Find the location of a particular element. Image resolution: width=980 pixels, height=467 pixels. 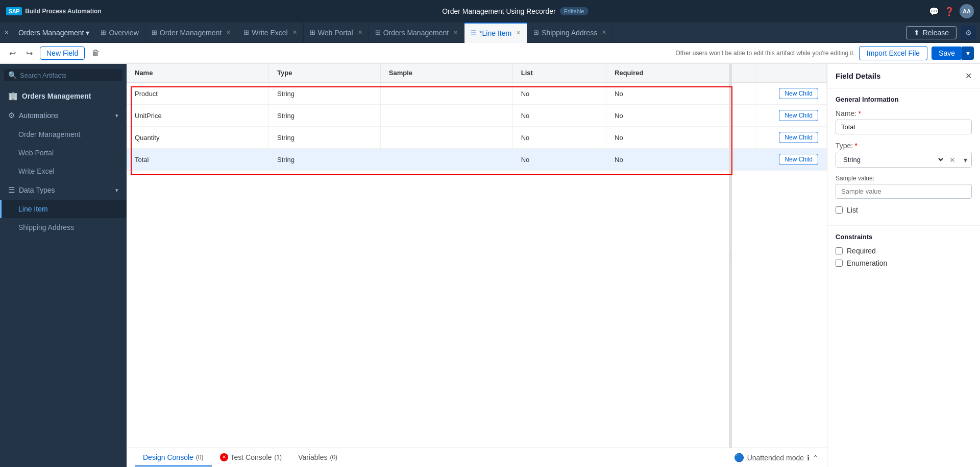

redo-button: ↪ is located at coordinates (30, 53).